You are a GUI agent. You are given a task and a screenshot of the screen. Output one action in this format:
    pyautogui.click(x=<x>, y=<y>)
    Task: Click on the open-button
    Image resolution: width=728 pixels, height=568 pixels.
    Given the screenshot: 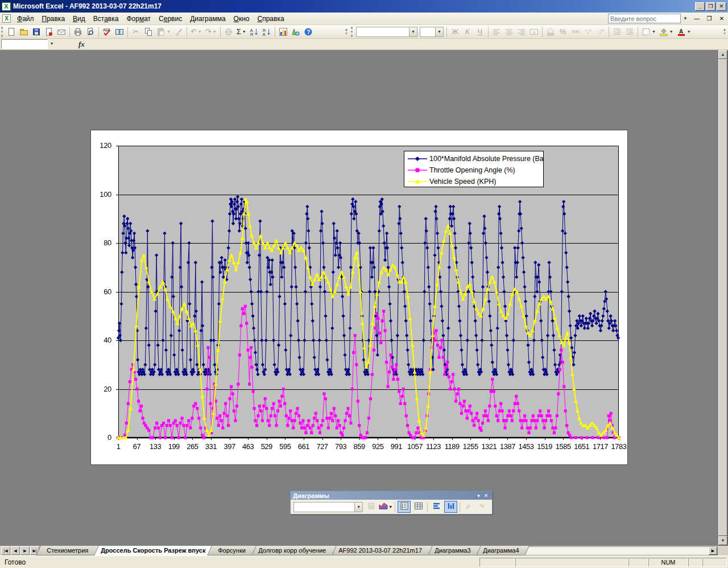 What is the action you would take?
    pyautogui.click(x=24, y=32)
    